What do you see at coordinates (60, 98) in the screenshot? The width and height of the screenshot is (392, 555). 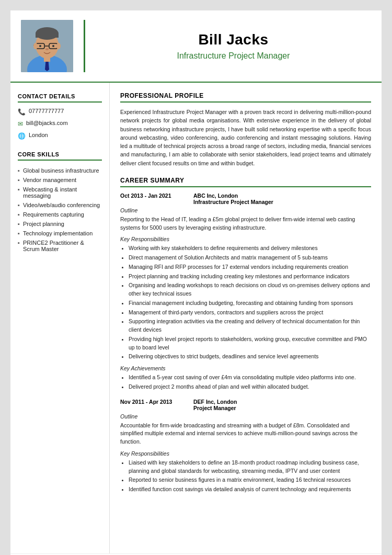 I see `contact-section-title: CONTACT DETAILS` at bounding box center [60, 98].